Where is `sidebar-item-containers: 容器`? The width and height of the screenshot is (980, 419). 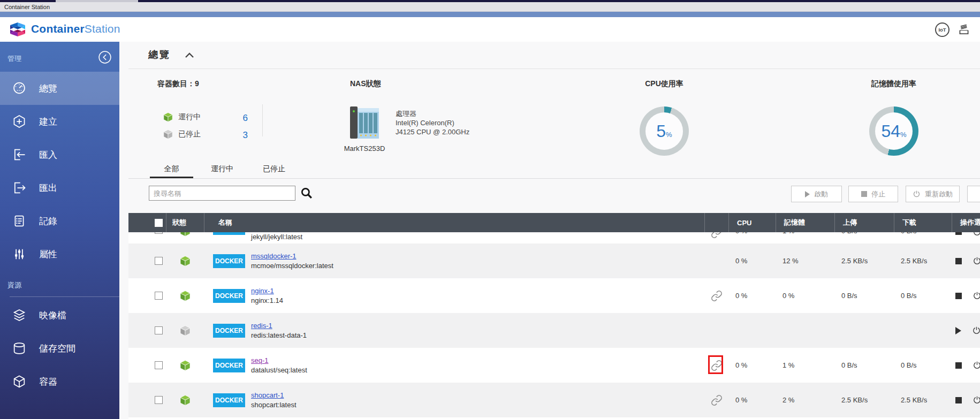
sidebar-item-containers: 容器 is located at coordinates (60, 382).